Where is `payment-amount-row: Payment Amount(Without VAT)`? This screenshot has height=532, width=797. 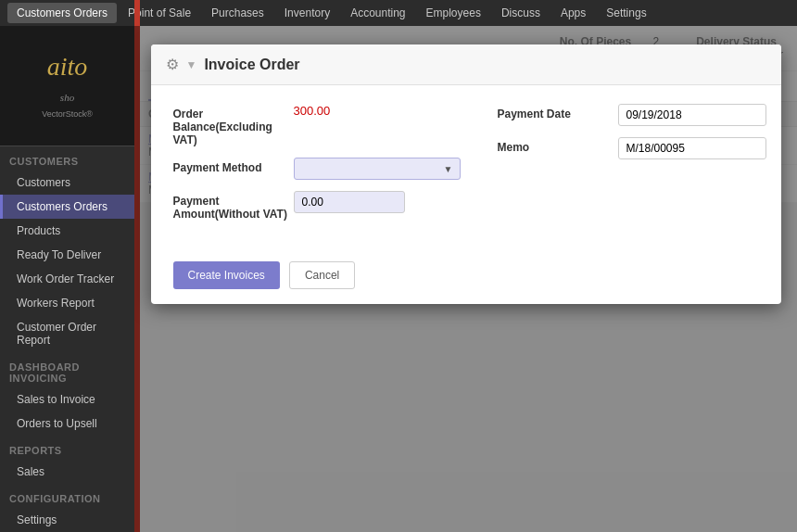 payment-amount-row: Payment Amount(Without VAT) is located at coordinates (317, 206).